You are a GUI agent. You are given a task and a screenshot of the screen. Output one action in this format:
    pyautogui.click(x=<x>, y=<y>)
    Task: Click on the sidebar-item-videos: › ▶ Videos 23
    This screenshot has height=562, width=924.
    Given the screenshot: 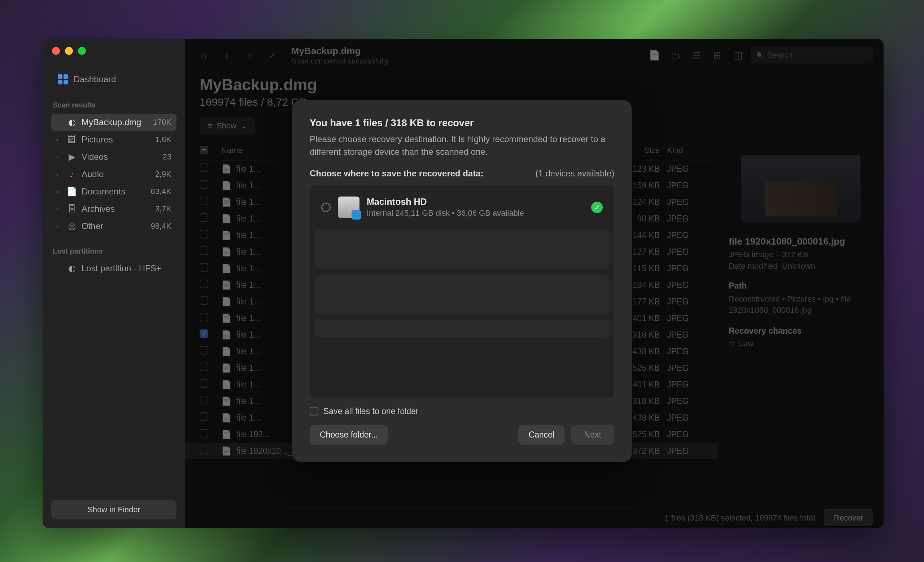 What is the action you would take?
    pyautogui.click(x=114, y=157)
    